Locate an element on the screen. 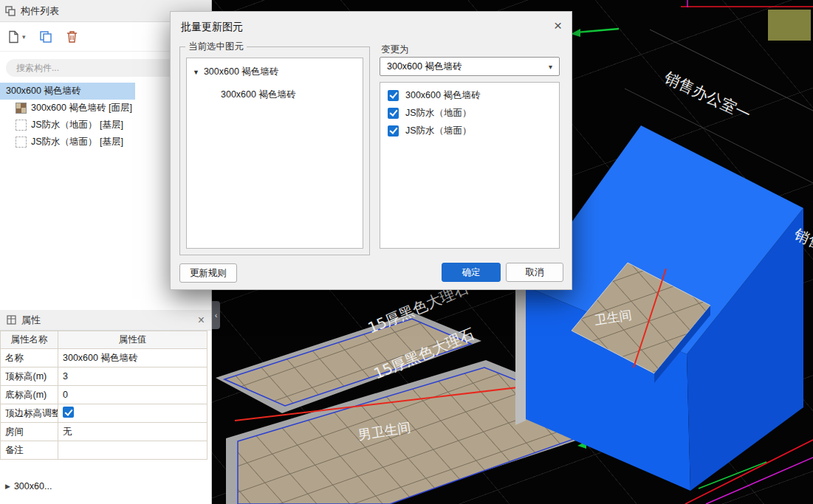  prop-value-input is located at coordinates (133, 450).